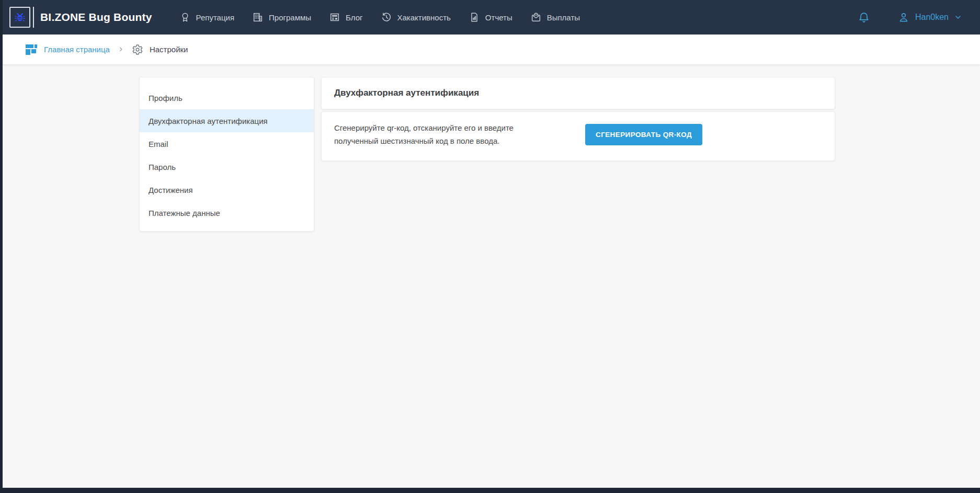  I want to click on menu-item-email: Email, so click(227, 144).